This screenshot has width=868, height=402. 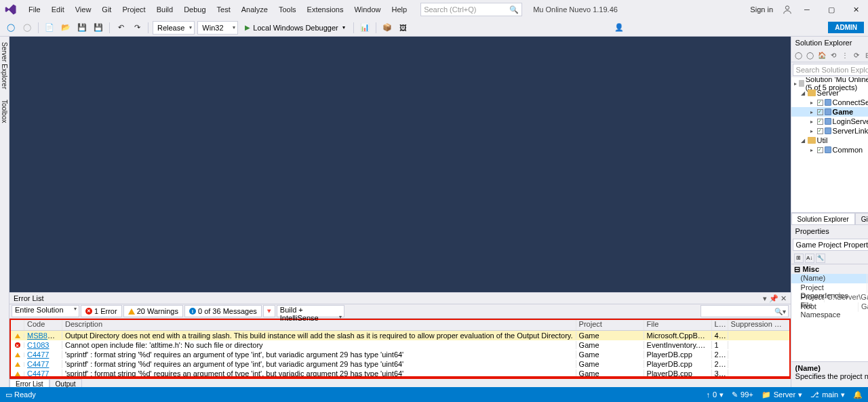 What do you see at coordinates (830, 140) in the screenshot?
I see `folder-util: ◢Util` at bounding box center [830, 140].